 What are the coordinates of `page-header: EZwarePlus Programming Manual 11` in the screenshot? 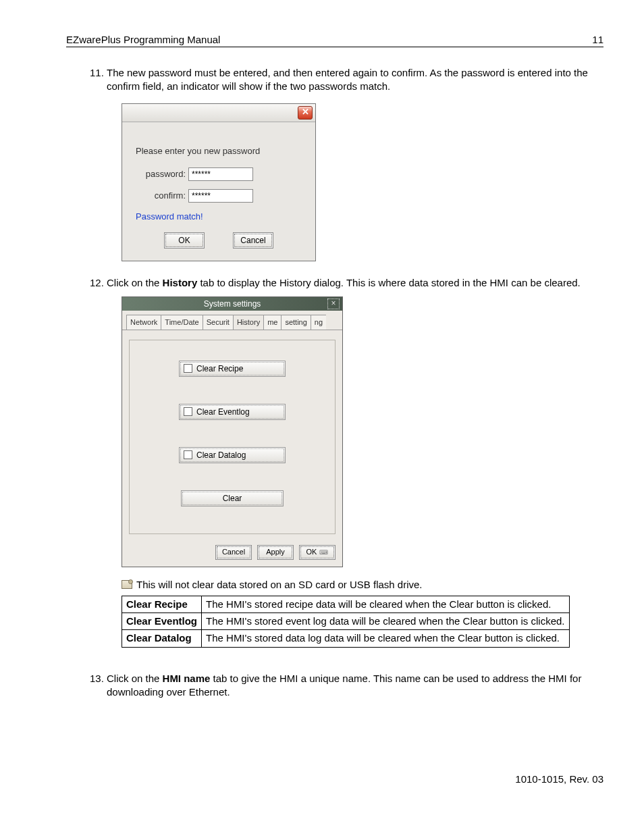 It's located at (335, 41).